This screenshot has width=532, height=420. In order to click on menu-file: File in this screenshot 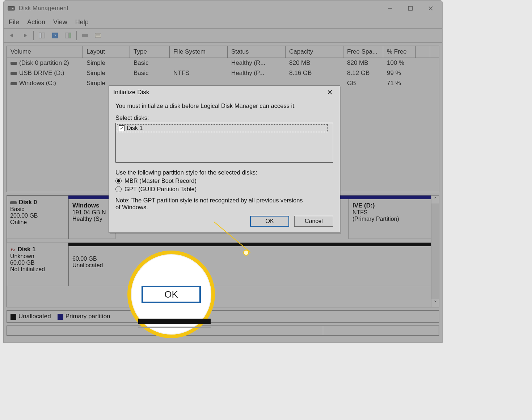, I will do `click(14, 22)`.